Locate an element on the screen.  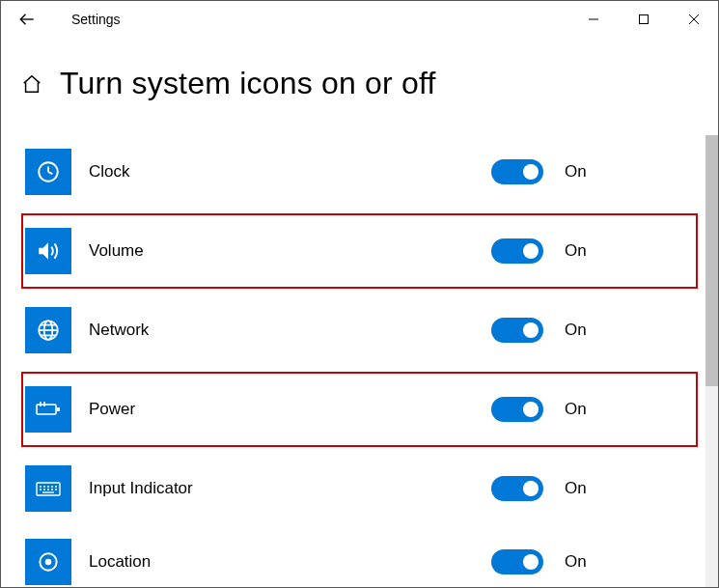
setting-label: Clock is located at coordinates (110, 172).